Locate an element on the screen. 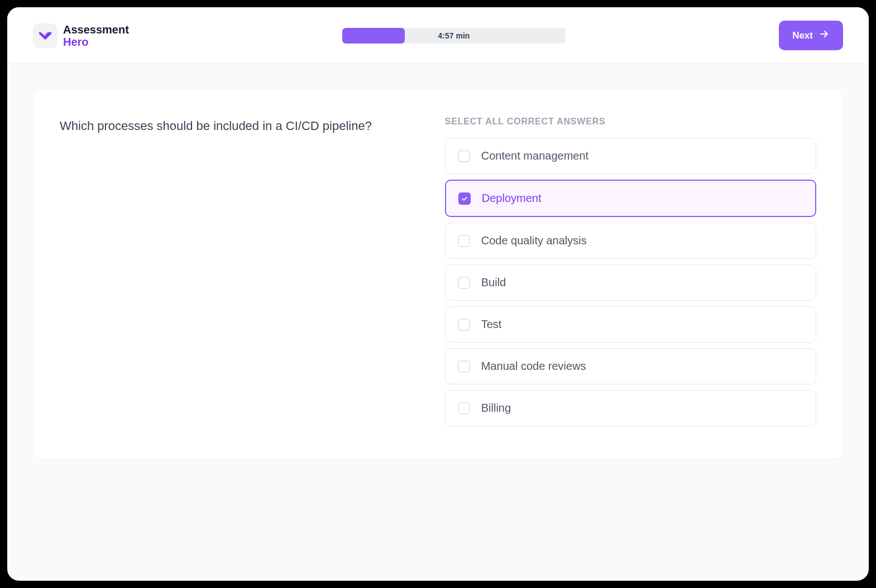 The height and width of the screenshot is (588, 876). answer-option: Manual code reviews is located at coordinates (631, 366).